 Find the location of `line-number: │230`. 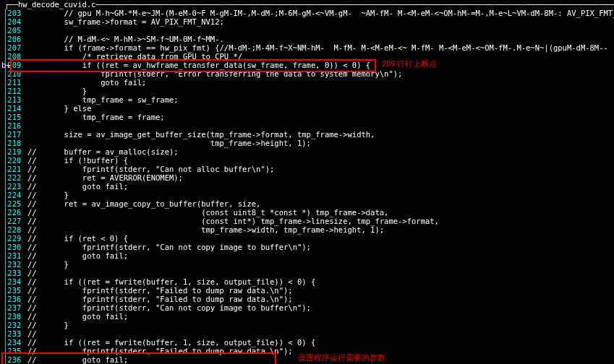

line-number: │230 is located at coordinates (15, 247).